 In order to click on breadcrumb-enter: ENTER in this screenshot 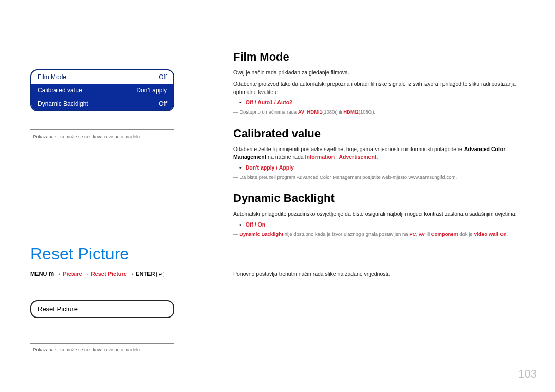, I will do `click(145, 274)`.